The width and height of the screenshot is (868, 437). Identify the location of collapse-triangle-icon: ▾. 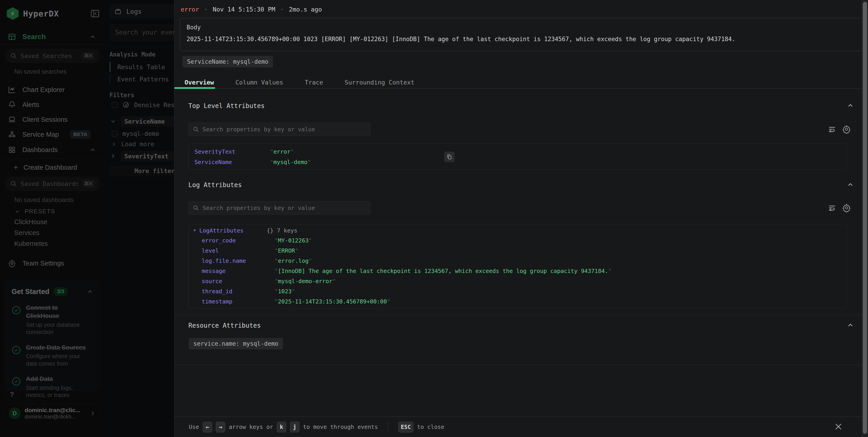
(195, 231).